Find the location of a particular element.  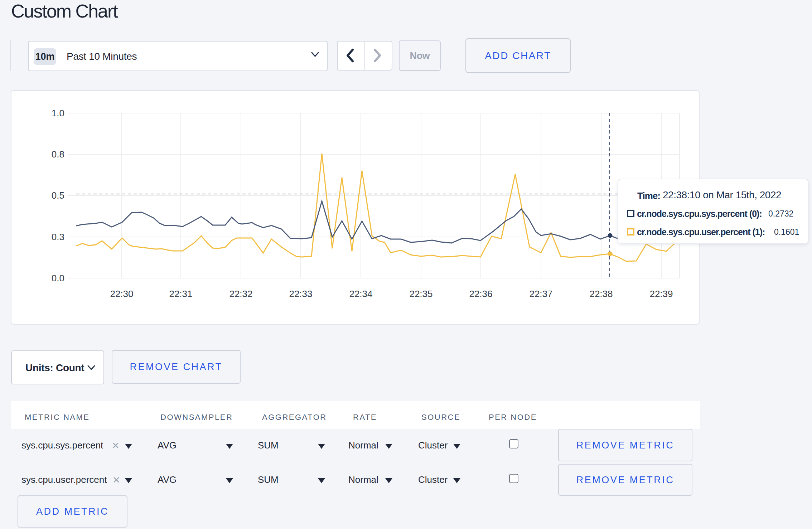

svg-text: 22:37 is located at coordinates (541, 294).